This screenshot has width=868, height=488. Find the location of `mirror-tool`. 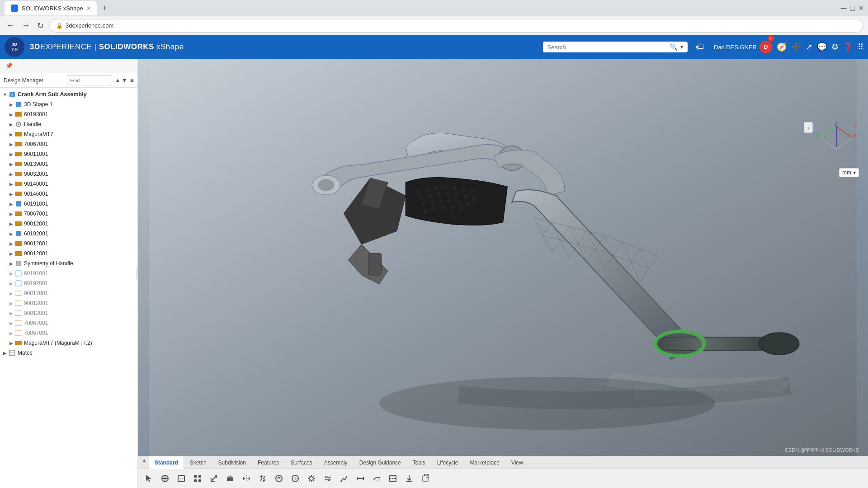

mirror-tool is located at coordinates (246, 479).